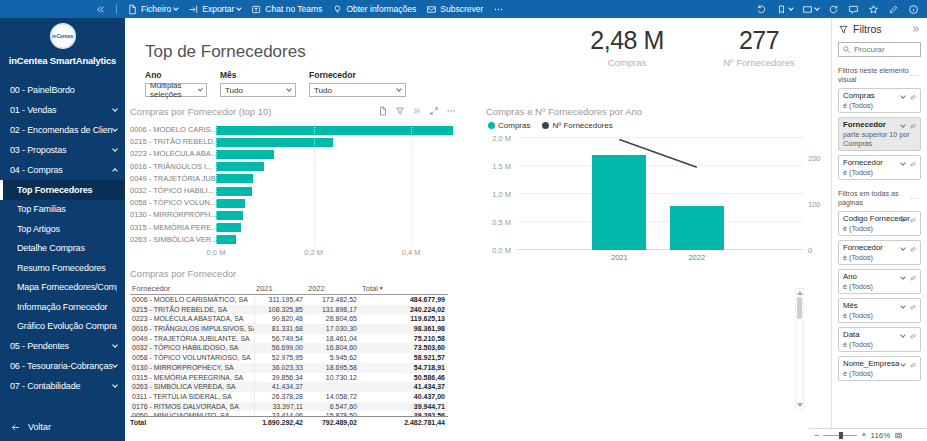 This screenshot has height=441, width=927. Describe the element at coordinates (404, 288) in the screenshot. I see `table-header-total: Total▼` at that location.